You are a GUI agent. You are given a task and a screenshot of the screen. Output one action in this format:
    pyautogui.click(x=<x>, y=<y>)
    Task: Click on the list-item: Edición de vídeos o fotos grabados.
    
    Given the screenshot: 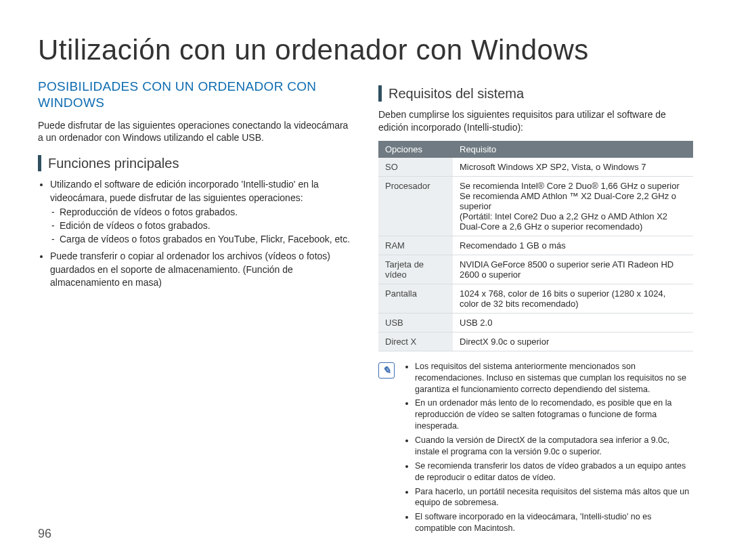 What is the action you would take?
    pyautogui.click(x=206, y=226)
    